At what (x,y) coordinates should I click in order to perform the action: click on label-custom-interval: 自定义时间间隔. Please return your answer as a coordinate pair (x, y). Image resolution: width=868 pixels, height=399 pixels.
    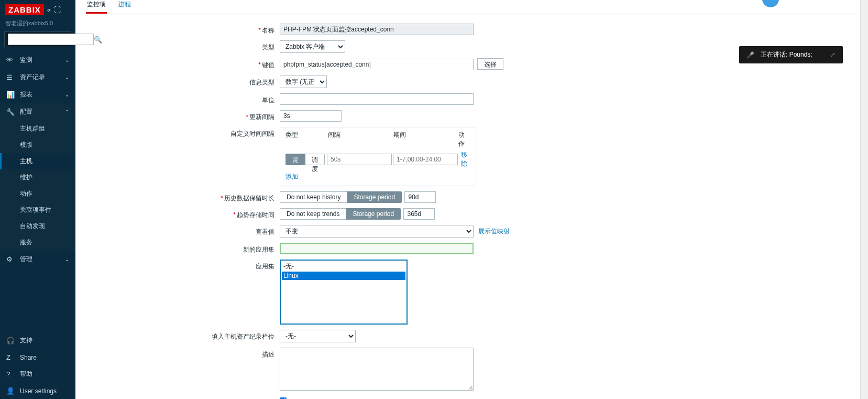
    Looking at the image, I should click on (183, 133).